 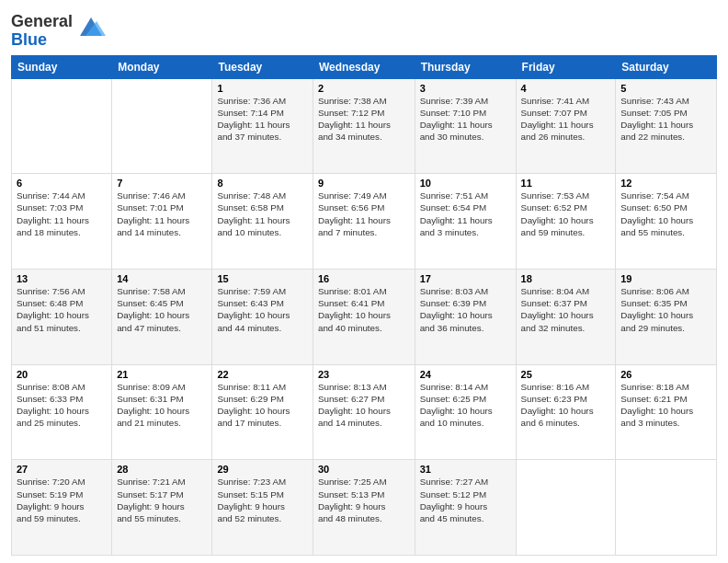 I want to click on day-cell: 8Sunrise: 7:48 AM Sunset: 6:58 PM Daylig…, so click(x=263, y=222).